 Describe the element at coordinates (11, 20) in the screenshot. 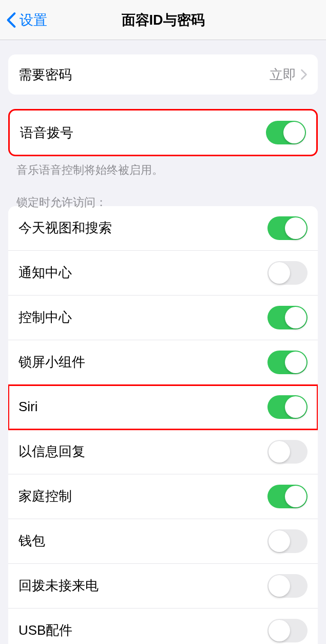

I see `chevron-left-icon` at that location.